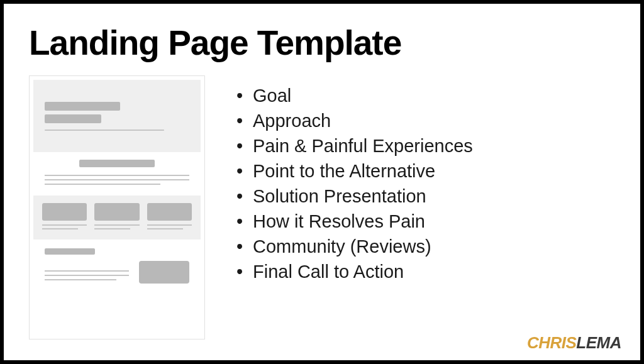 This screenshot has height=364, width=644. I want to click on wireframe-cta-section, so click(117, 266).